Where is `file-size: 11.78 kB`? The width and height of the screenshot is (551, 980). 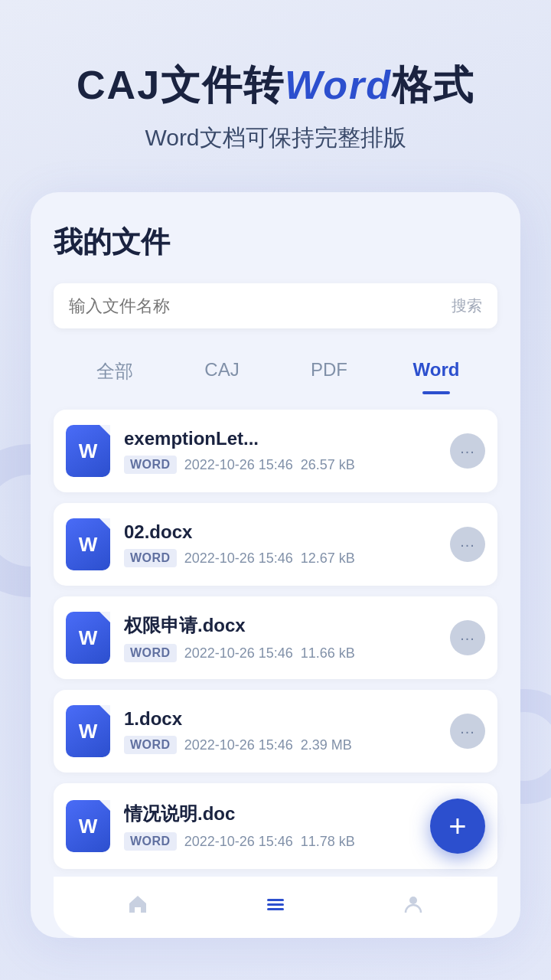 file-size: 11.78 kB is located at coordinates (328, 842).